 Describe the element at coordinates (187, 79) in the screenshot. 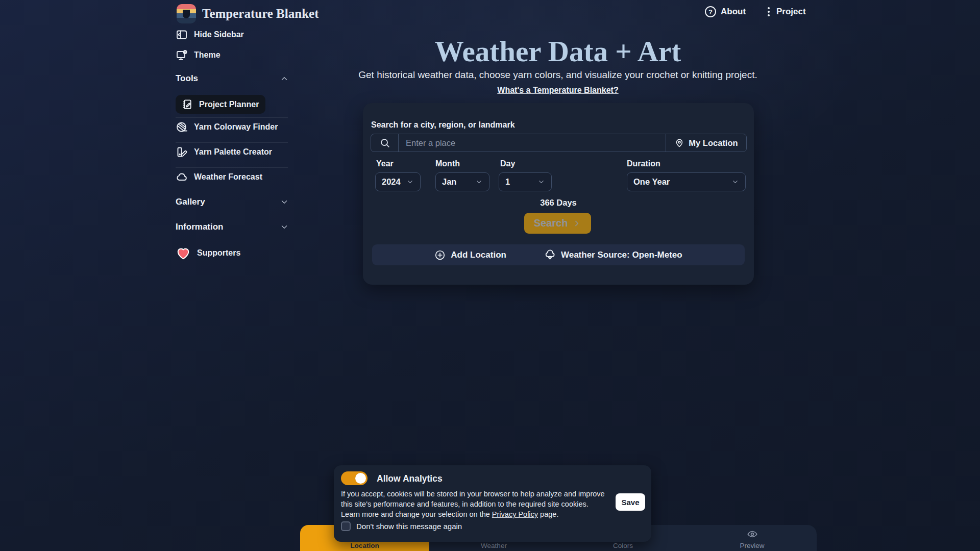

I see `tools-section-label: Tools` at that location.